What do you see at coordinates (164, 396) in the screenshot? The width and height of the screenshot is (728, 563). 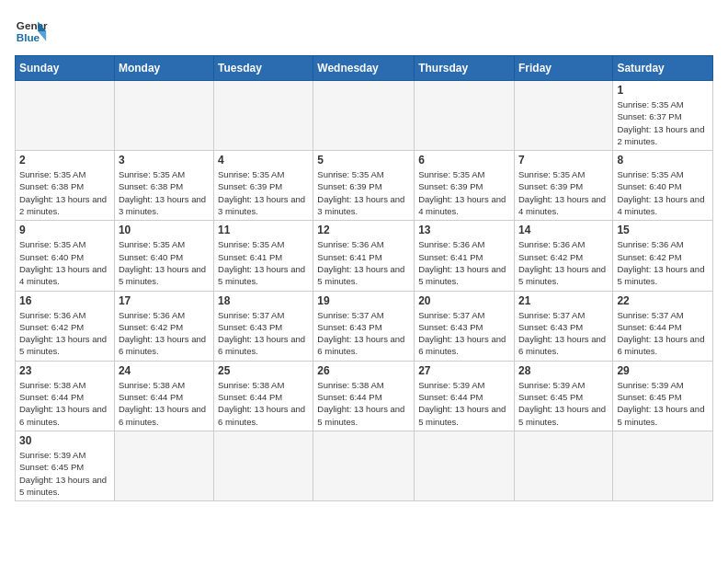 I see `calendar-cell: 24Sunrise: 5:38 AM Sunset: 6:44 PM Dayli…` at bounding box center [164, 396].